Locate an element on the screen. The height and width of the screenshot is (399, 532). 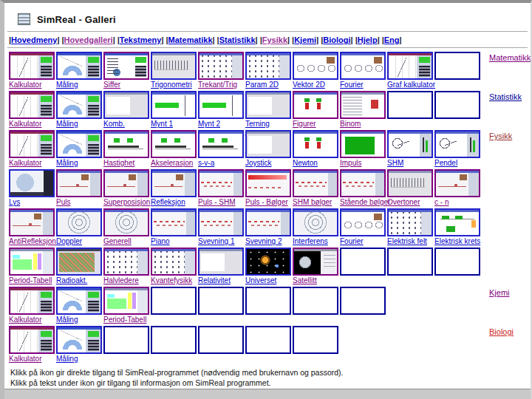
impuls-link: Impuls is located at coordinates (364, 163).